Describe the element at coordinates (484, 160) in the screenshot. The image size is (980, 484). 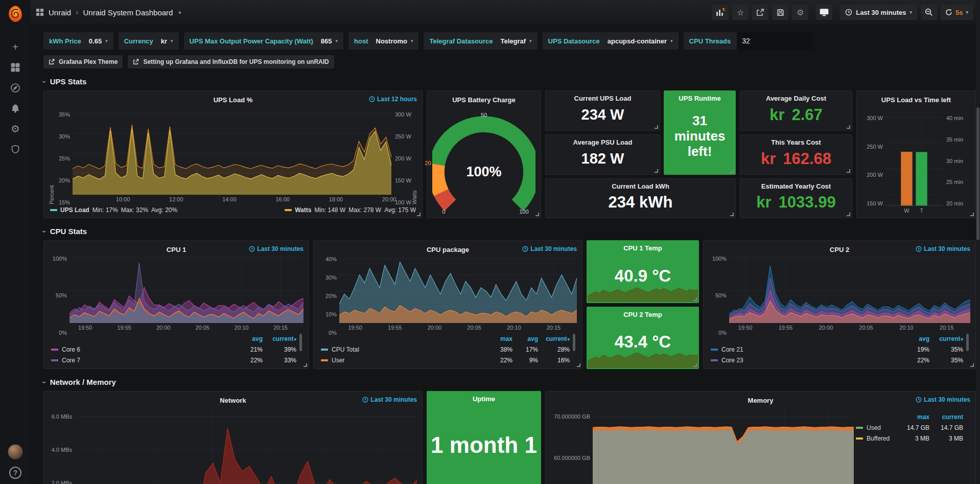
I see `battery-gauge: 02050100 100%` at that location.